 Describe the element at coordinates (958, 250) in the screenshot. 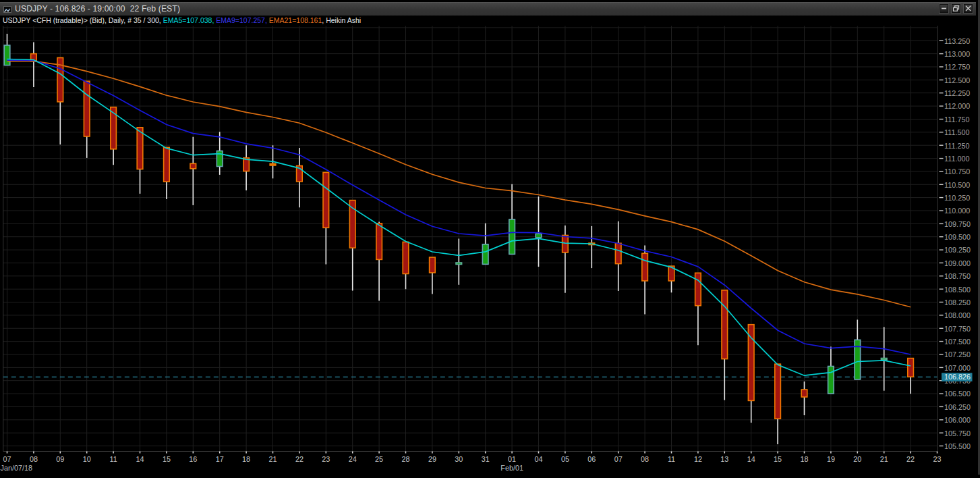

I see `svg-text: 109.250` at that location.